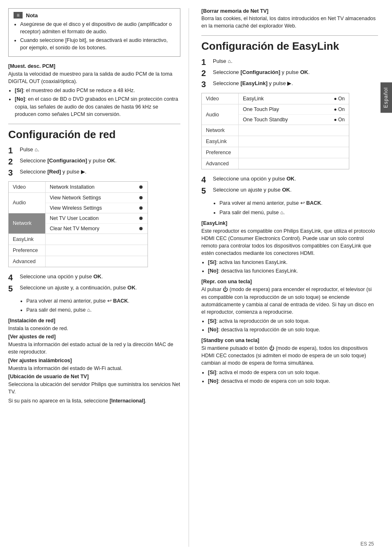  Describe the element at coordinates (78, 224) in the screenshot. I see `network-menu-table: Video Network Installation Audio` at that location.